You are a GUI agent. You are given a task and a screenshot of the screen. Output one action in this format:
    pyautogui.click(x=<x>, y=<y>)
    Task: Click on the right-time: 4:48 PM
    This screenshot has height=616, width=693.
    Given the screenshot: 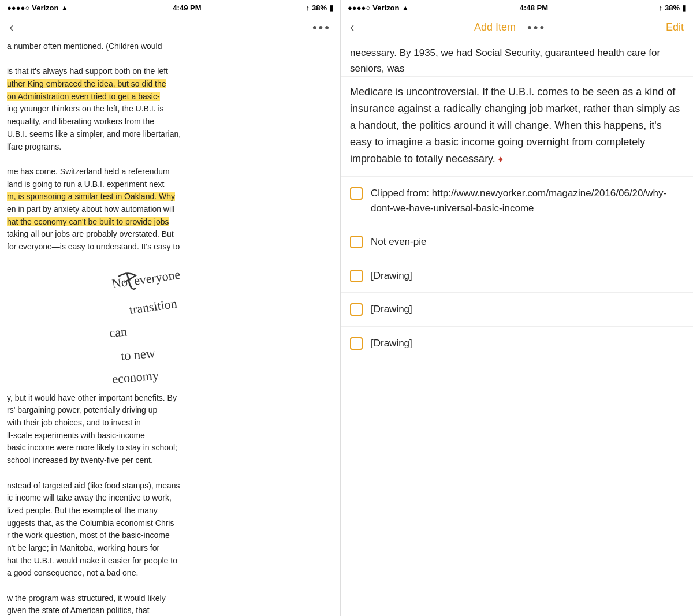 What is the action you would take?
    pyautogui.click(x=534, y=8)
    